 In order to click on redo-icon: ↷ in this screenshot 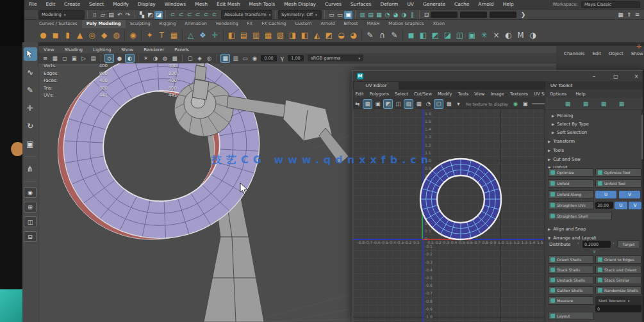, I will do `click(128, 15)`.